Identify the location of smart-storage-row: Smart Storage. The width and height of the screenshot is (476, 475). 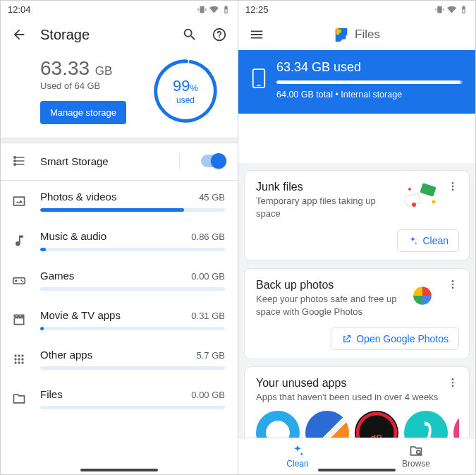
(119, 160).